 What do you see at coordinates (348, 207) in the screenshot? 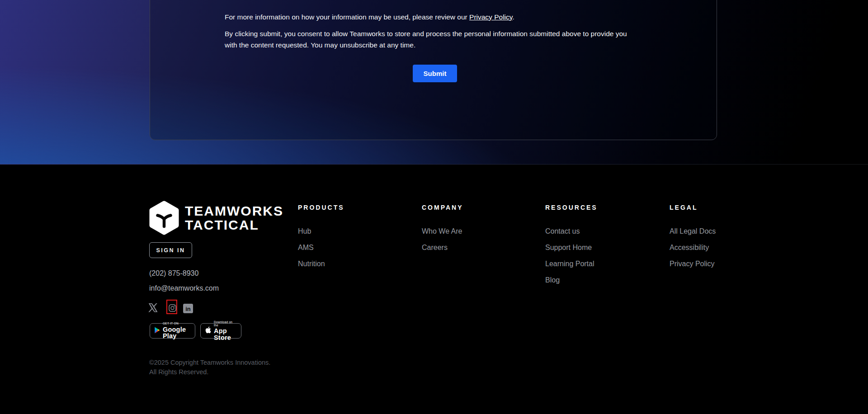
I see `footer-column-title: PRODUCTS` at bounding box center [348, 207].